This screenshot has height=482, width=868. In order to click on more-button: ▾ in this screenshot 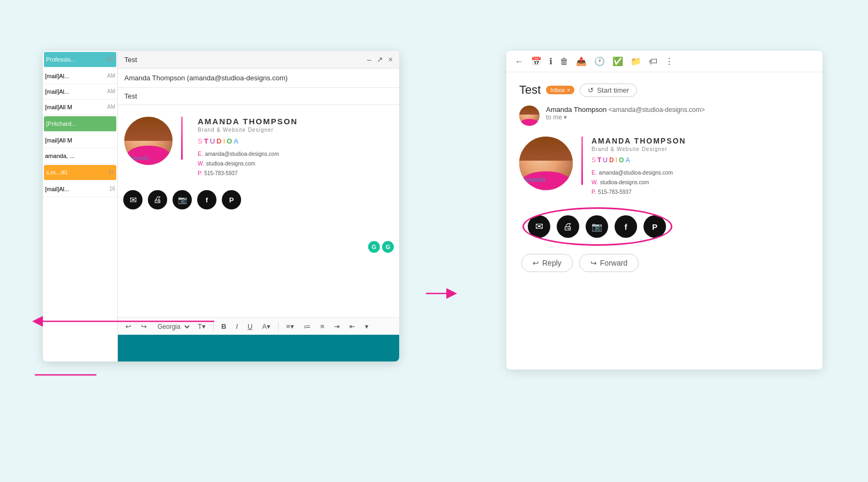, I will do `click(366, 327)`.